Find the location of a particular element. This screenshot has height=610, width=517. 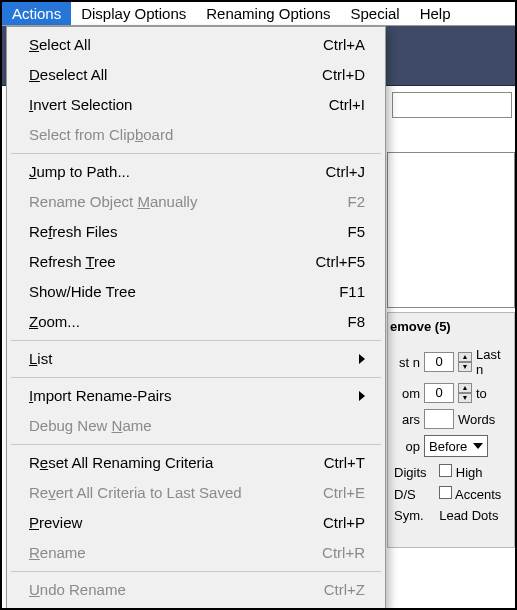

label-crop: op is located at coordinates (406, 446).